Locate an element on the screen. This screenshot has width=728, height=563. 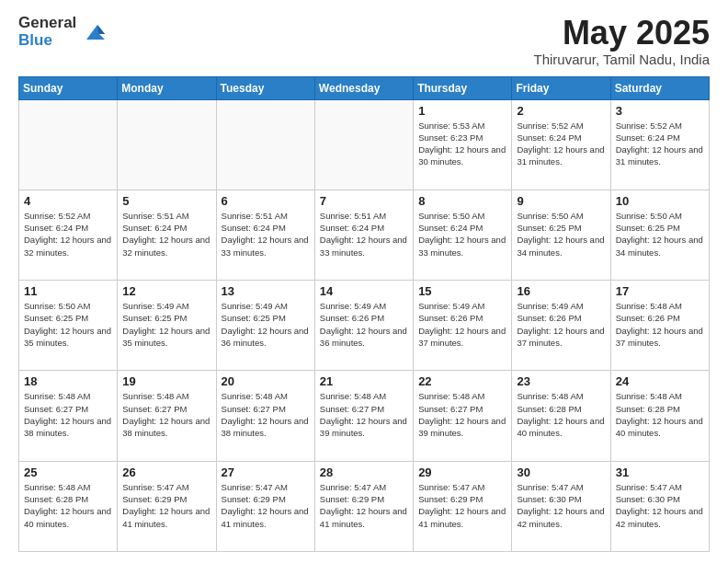
day-number: 24 is located at coordinates (660, 381).